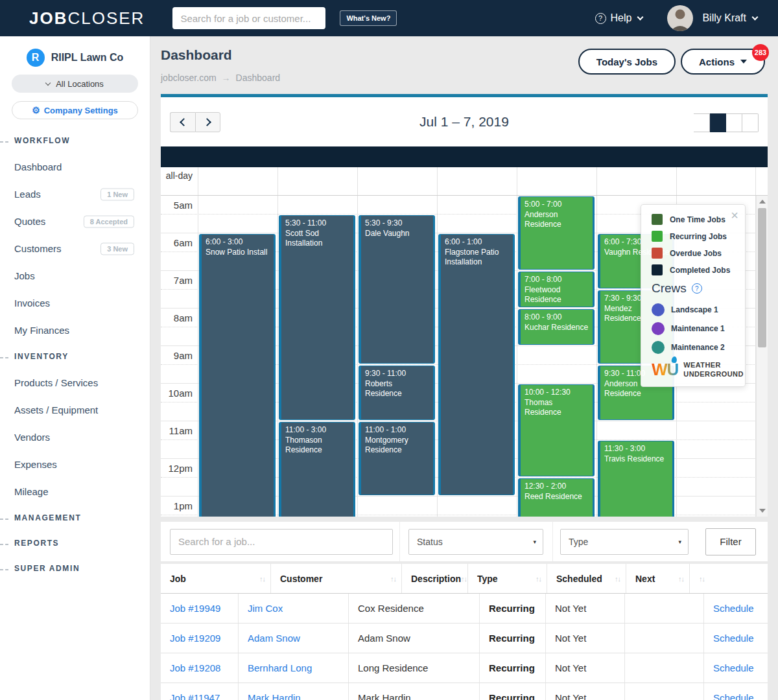  Describe the element at coordinates (621, 18) in the screenshot. I see `help-label: Help` at that location.